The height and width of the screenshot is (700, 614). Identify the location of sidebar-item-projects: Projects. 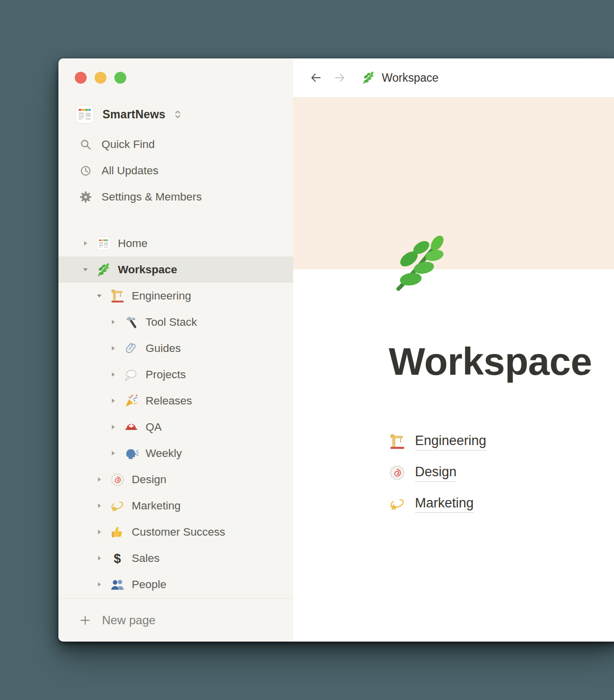
(176, 374).